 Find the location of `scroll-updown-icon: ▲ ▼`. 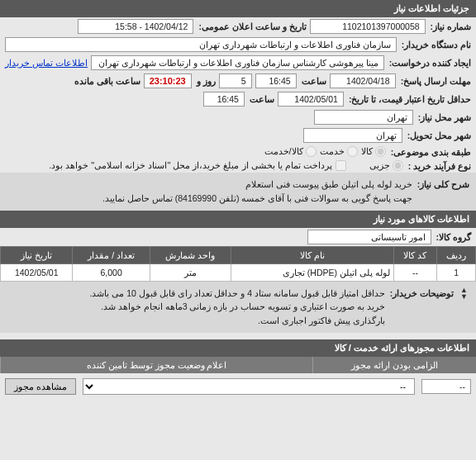

scroll-updown-icon: ▲ ▼ is located at coordinates (464, 293).